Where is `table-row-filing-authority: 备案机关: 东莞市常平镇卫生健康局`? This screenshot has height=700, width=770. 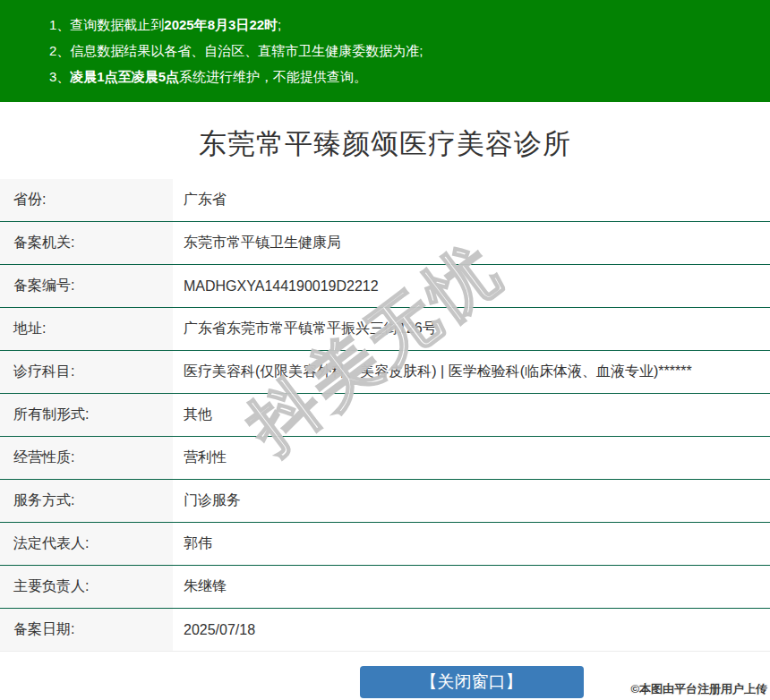
table-row-filing-authority: 备案机关: 东莞市常平镇卫生健康局 is located at coordinates (385, 243).